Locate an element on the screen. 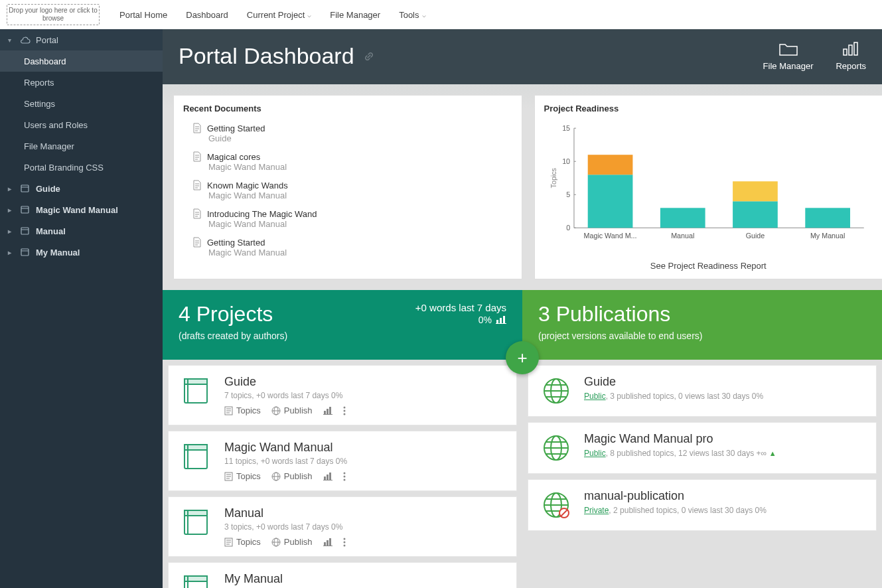 The image size is (882, 588). link-icon is located at coordinates (369, 56).